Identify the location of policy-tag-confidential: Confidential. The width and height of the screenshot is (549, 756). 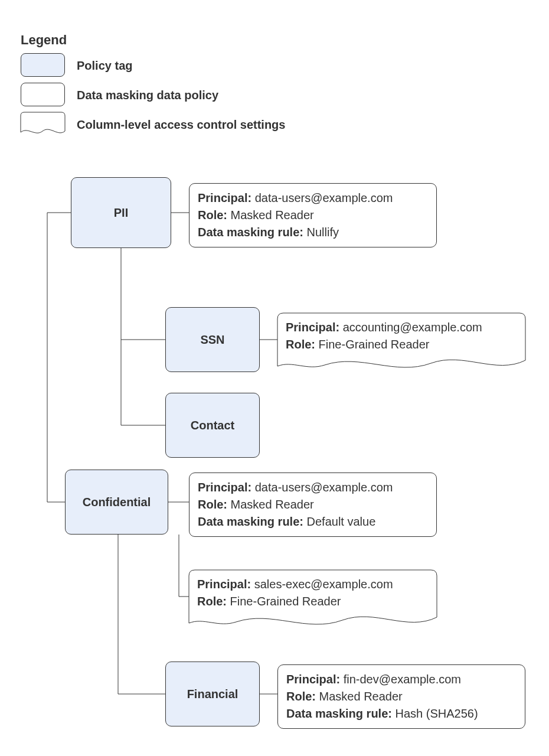
(117, 502).